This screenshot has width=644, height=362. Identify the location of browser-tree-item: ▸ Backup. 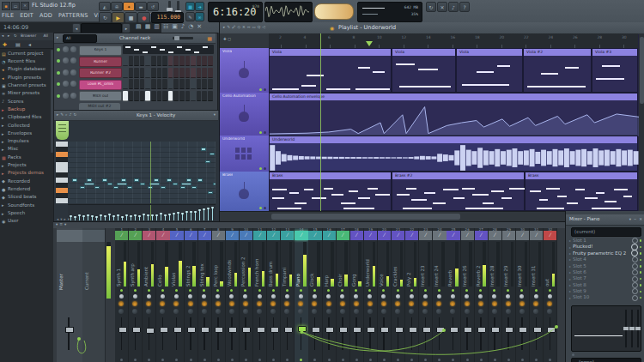
(27, 110).